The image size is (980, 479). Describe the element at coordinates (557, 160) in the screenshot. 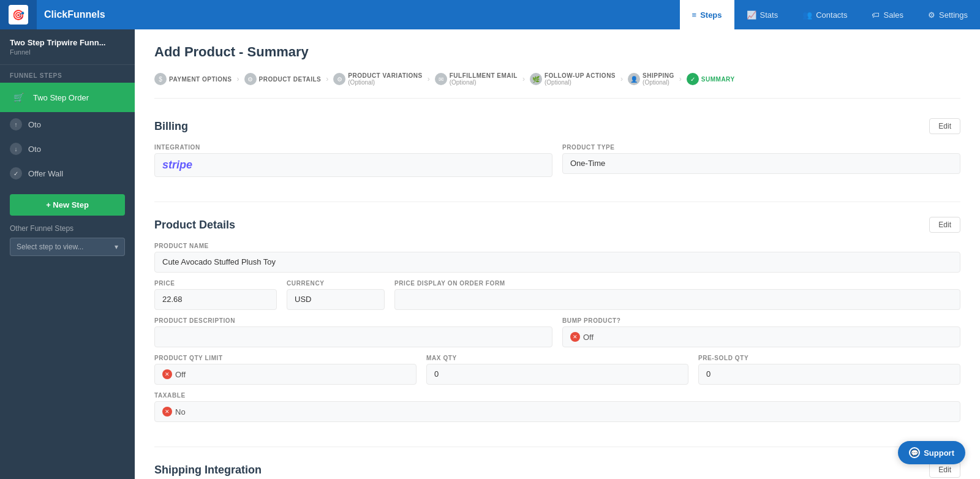

I see `billing-fields-row: INTEGRATION stripe PRODUCT TYPE One-Time` at that location.